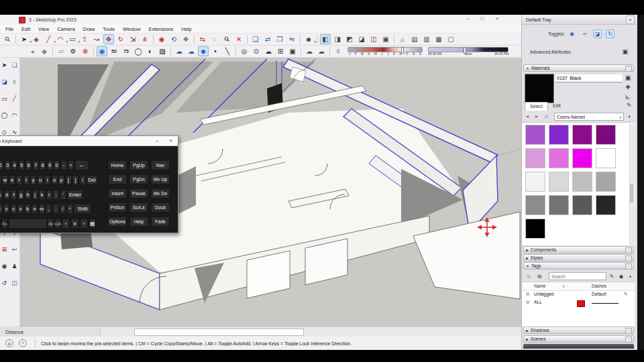 The height and width of the screenshot is (362, 644). Describe the element at coordinates (338, 51) in the screenshot. I see `shadow-toggle-icon: ◊` at that location.